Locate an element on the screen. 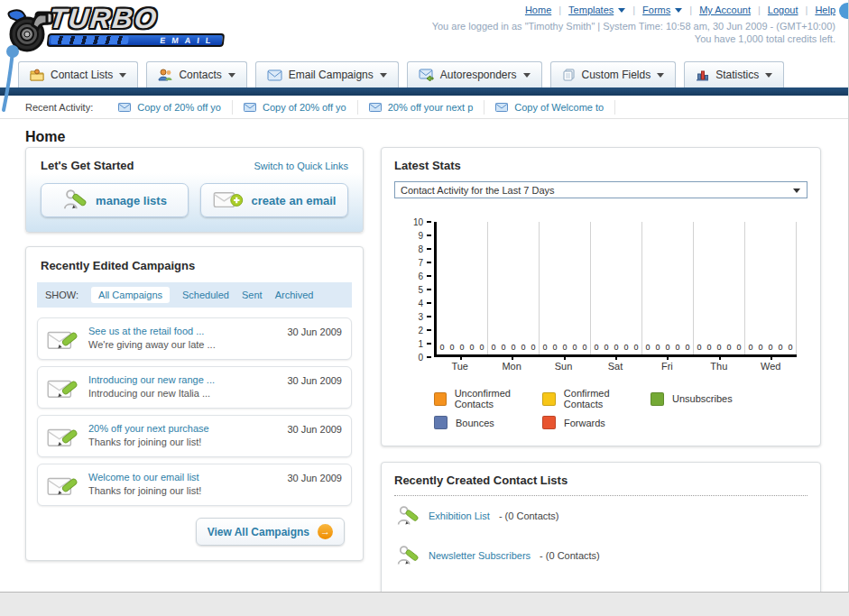  legend-swatch-forwards is located at coordinates (549, 422).